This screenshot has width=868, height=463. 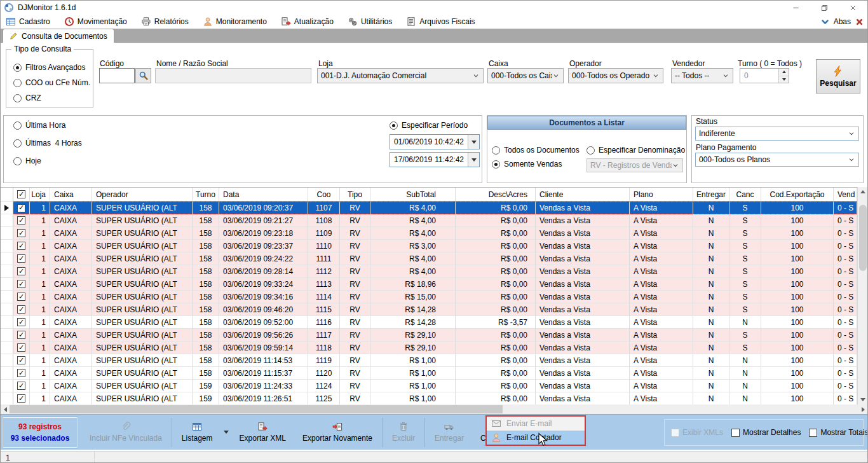 I want to click on date-to-dropdown-button, so click(x=473, y=160).